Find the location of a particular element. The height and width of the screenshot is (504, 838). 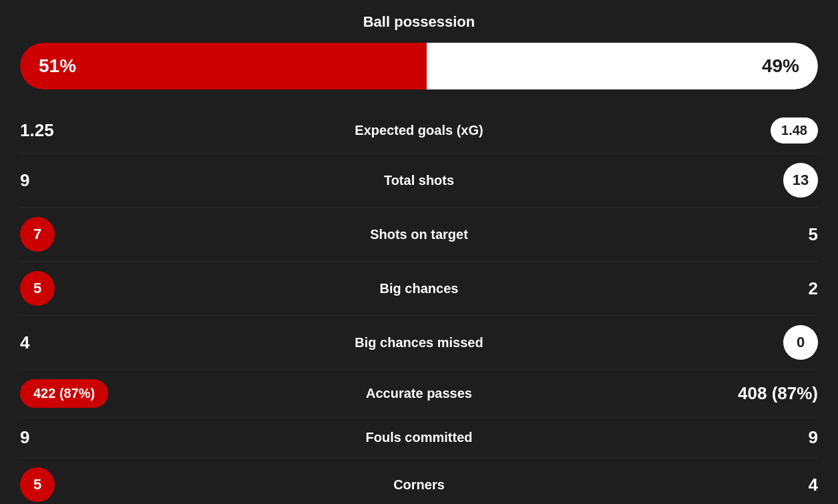

stat-right-value: 2 is located at coordinates (751, 288).